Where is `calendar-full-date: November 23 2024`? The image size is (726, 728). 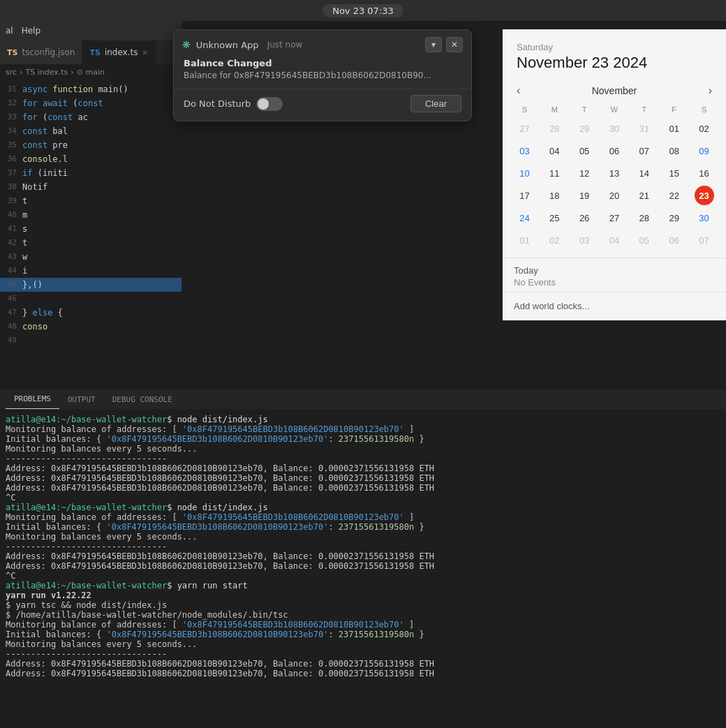 calendar-full-date: November 23 2024 is located at coordinates (614, 63).